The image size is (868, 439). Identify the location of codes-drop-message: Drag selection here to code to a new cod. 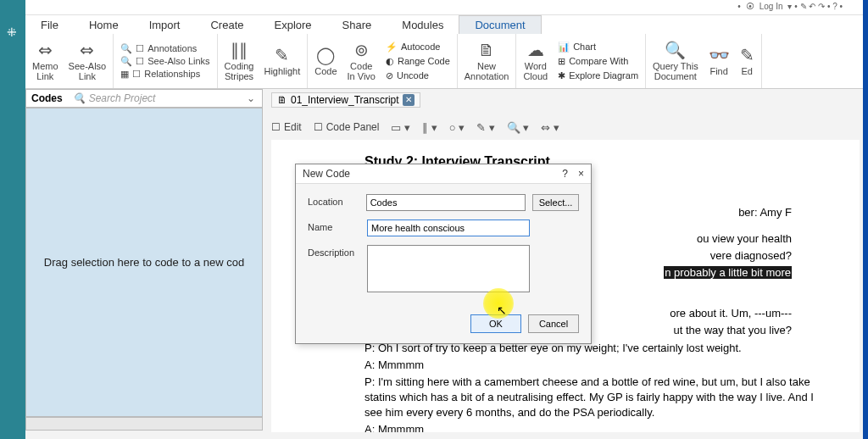
(144, 263).